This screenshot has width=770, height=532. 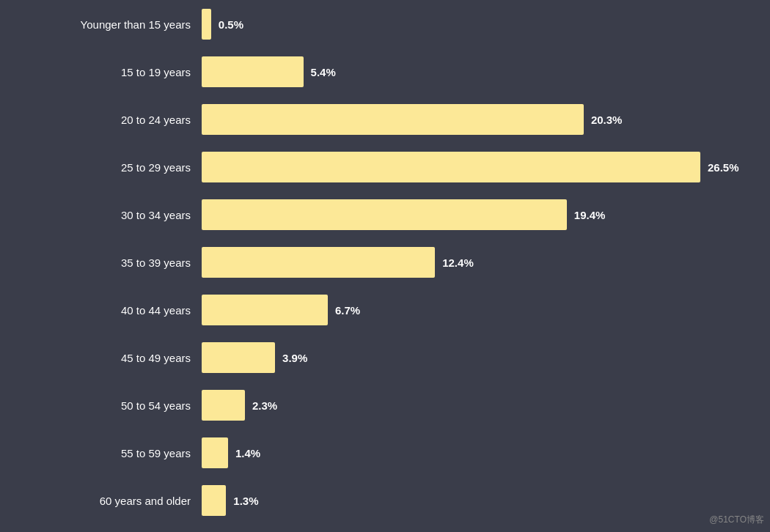 I want to click on bar-value: 1.4%, so click(x=248, y=453).